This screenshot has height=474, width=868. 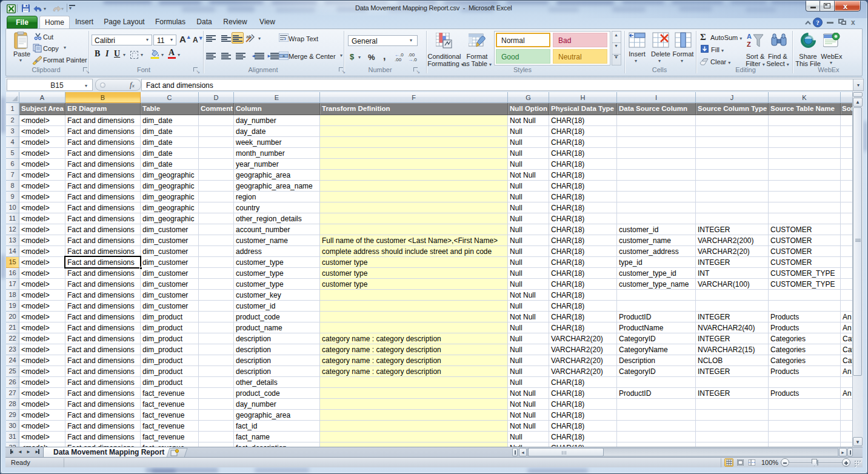 What do you see at coordinates (249, 36) in the screenshot?
I see `svg-text: ab` at bounding box center [249, 36].